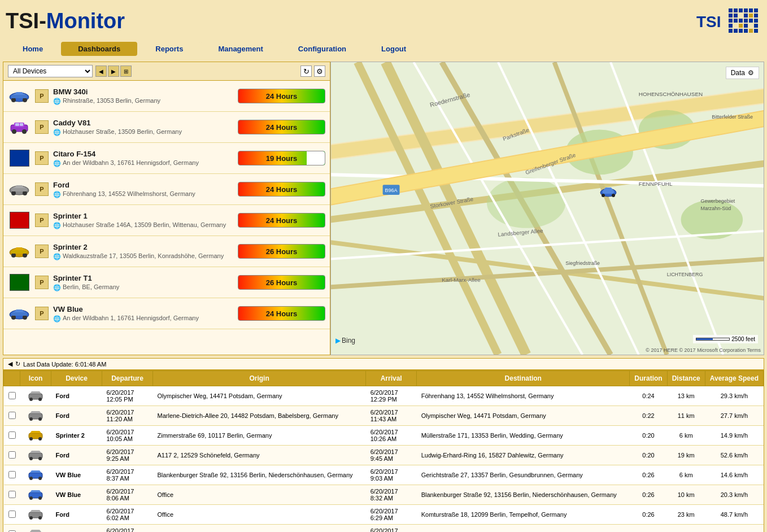 This screenshot has height=532, width=767. What do you see at coordinates (734, 515) in the screenshot?
I see `row-speed-6: 48.7 km/h` at bounding box center [734, 515].